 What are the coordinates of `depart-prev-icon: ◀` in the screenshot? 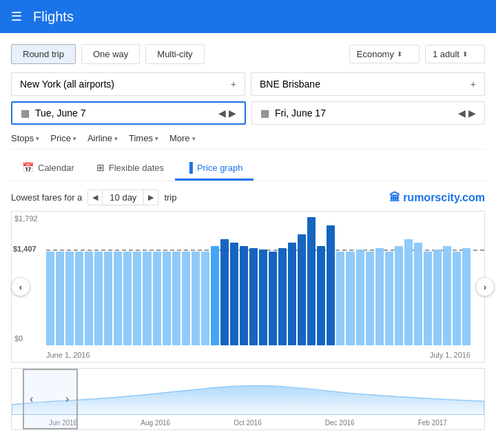 It's located at (222, 113).